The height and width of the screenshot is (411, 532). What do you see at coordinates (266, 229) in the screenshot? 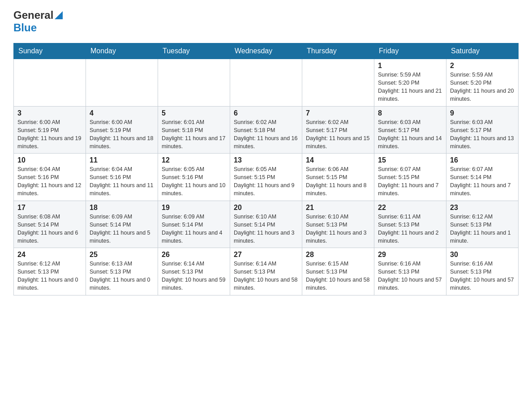
I see `day-info: Sunrise: 6:10 AM Sunset: 5:14 PM Dayligh…` at bounding box center [266, 229].